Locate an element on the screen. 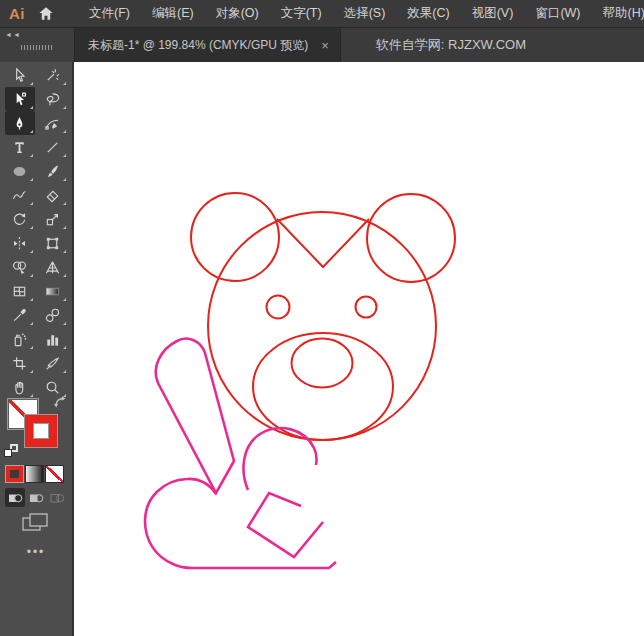  bear-ear-left-circle is located at coordinates (235, 237).